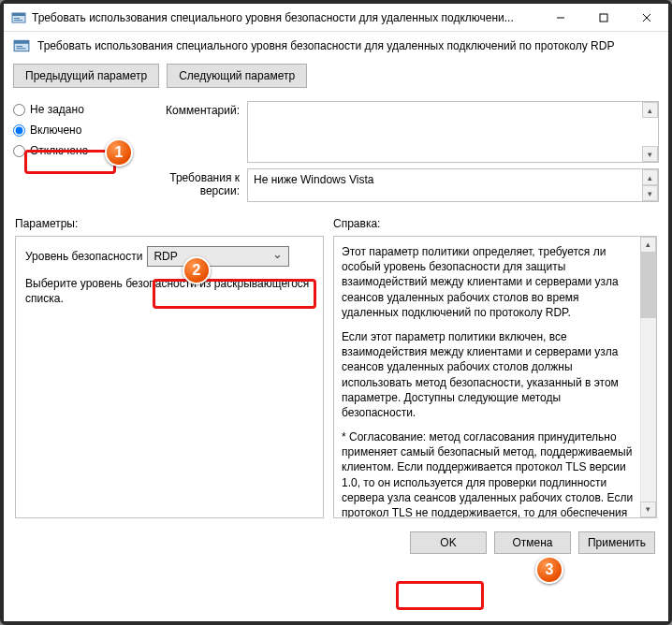  I want to click on radio-disabled: Отключено, so click(65, 151).